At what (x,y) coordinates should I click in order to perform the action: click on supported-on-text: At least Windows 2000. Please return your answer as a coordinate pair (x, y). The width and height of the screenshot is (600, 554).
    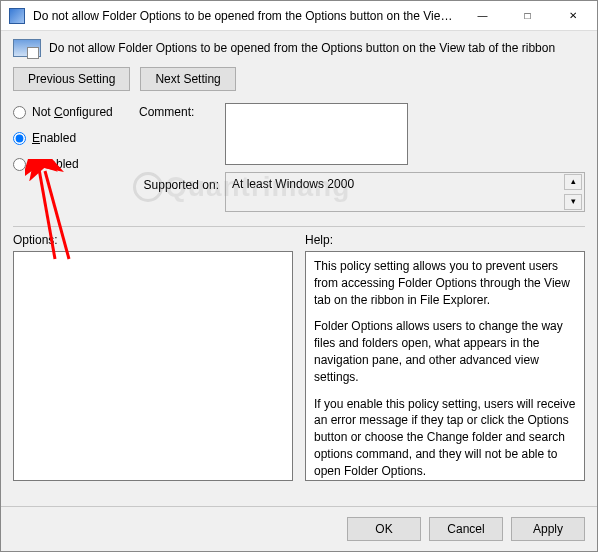
    Looking at the image, I should click on (293, 184).